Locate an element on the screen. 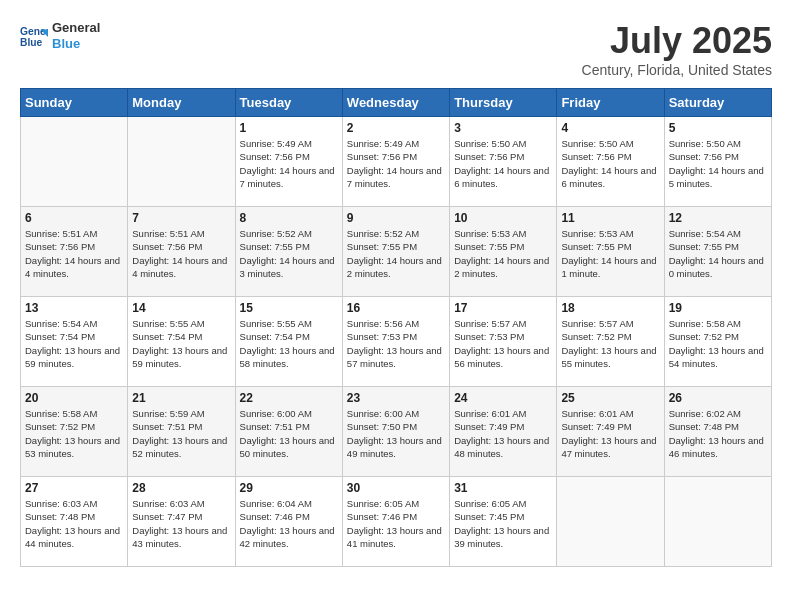  day-number: 23 is located at coordinates (396, 398).